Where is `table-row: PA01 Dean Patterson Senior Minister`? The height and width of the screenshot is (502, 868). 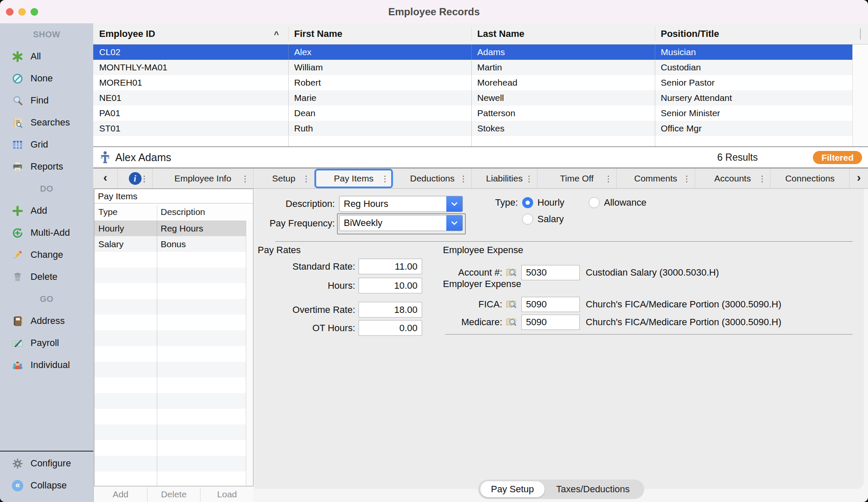 table-row: PA01 Dean Patterson Senior Minister is located at coordinates (473, 113).